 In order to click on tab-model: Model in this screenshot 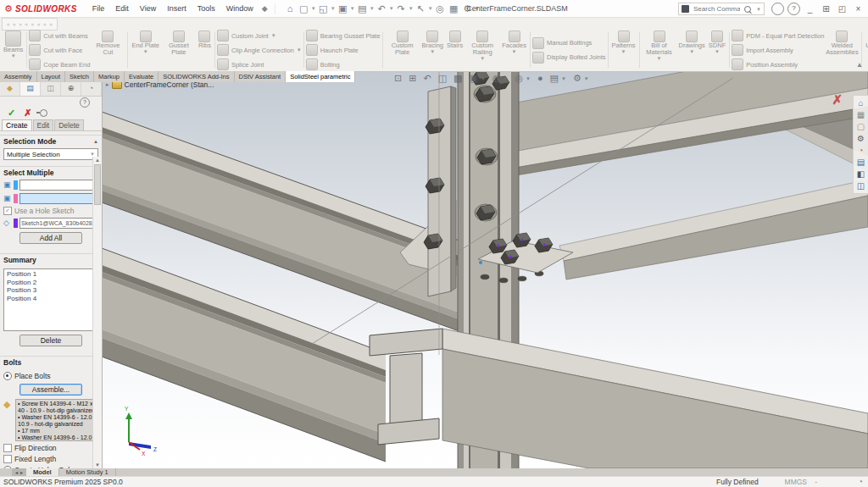, I will do `click(42, 473)`.